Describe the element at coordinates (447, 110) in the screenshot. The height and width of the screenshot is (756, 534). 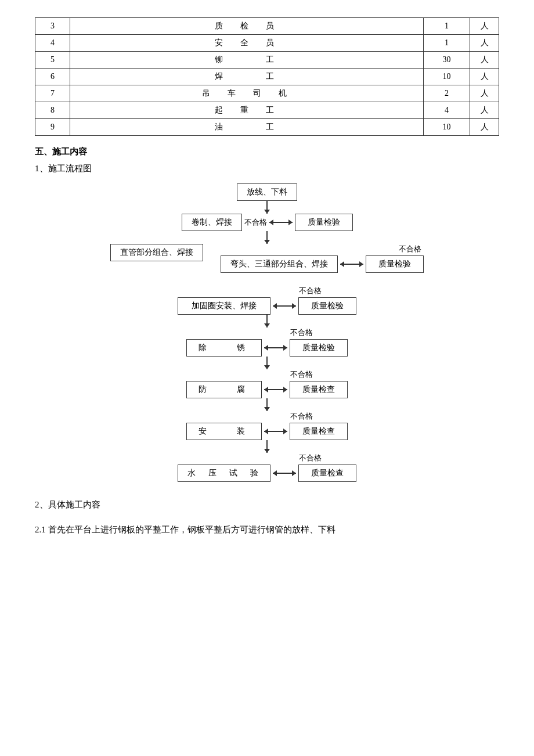
I see `row-count: 4` at that location.